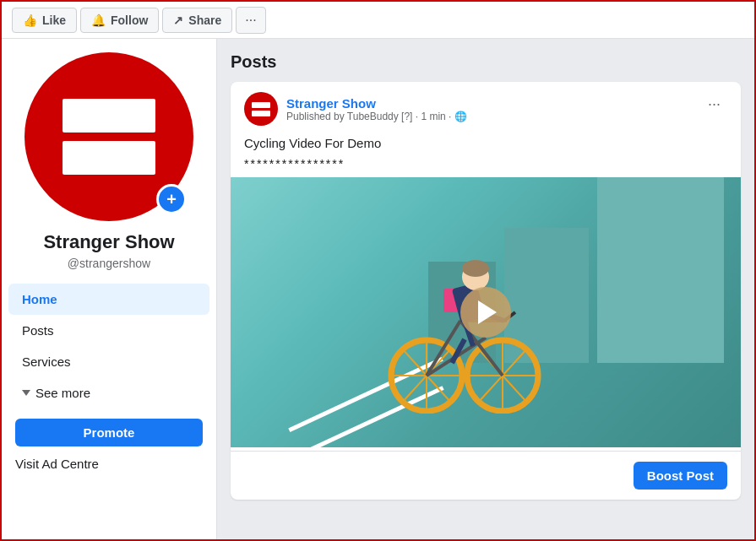 The width and height of the screenshot is (756, 541). What do you see at coordinates (109, 361) in the screenshot?
I see `nav-item-services: Services` at bounding box center [109, 361].